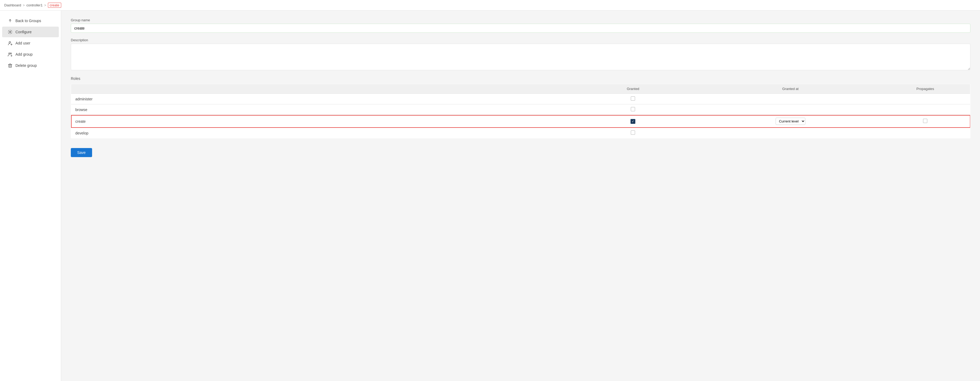 This screenshot has width=980, height=381. What do you see at coordinates (30, 196) in the screenshot?
I see `sidebar: Back to Groups Configure A` at bounding box center [30, 196].